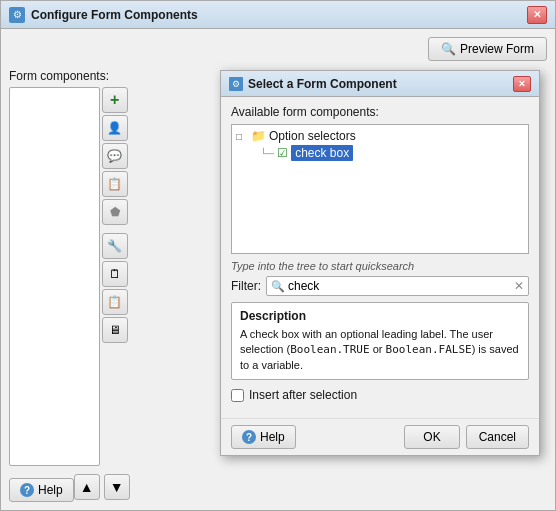 The image size is (556, 511). What do you see at coordinates (264, 437) in the screenshot?
I see `dialog-help-button: ? Help` at bounding box center [264, 437].